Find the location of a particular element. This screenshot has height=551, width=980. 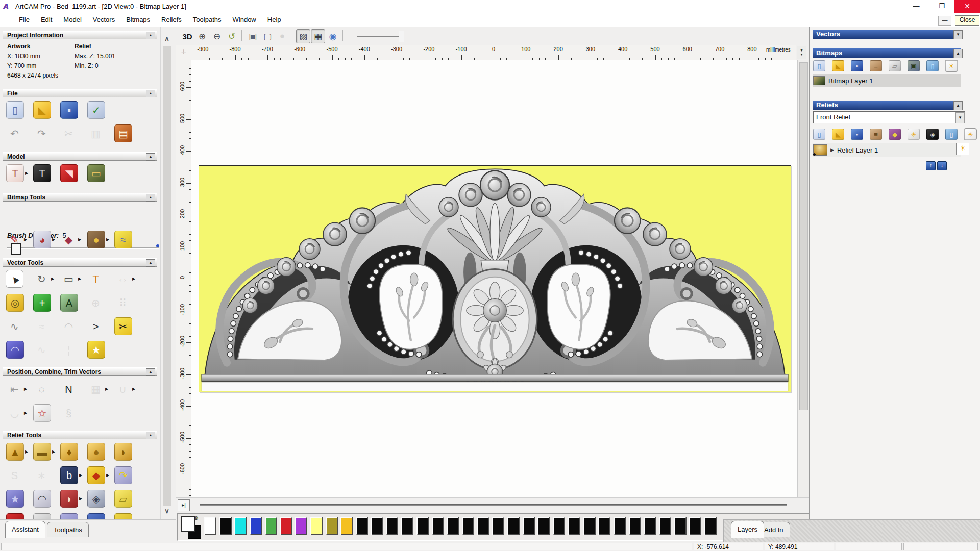

face-wizard-icon: * is located at coordinates (124, 516).